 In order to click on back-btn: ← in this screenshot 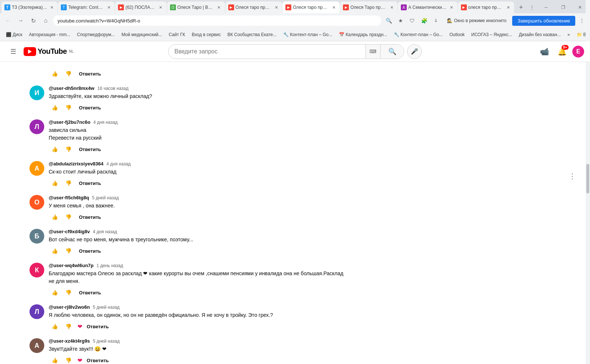, I will do `click(8, 21)`.